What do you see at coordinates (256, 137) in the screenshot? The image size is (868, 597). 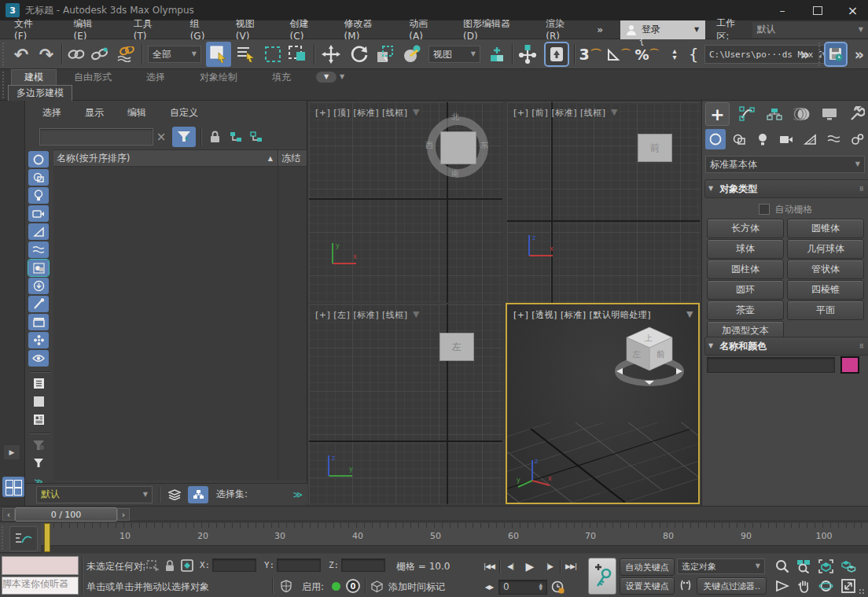 I see `collapse-hierarchy-icon` at bounding box center [256, 137].